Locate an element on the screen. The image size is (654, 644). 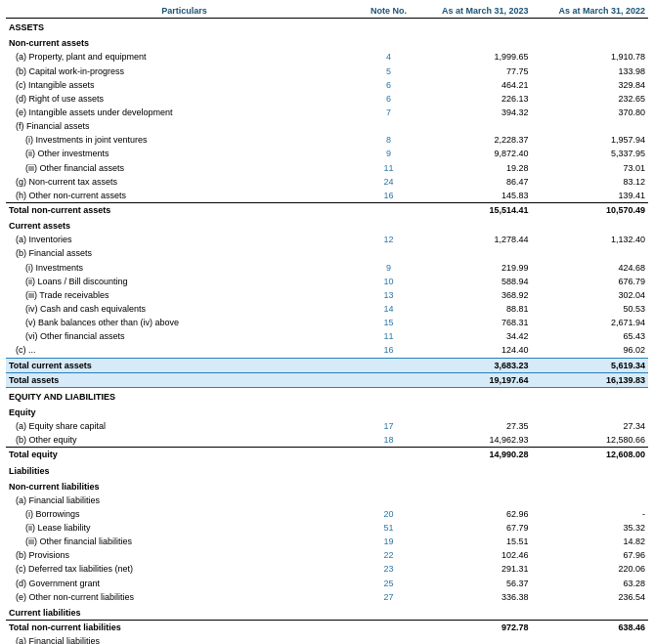
section-header-row: ASSETS is located at coordinates (327, 27).